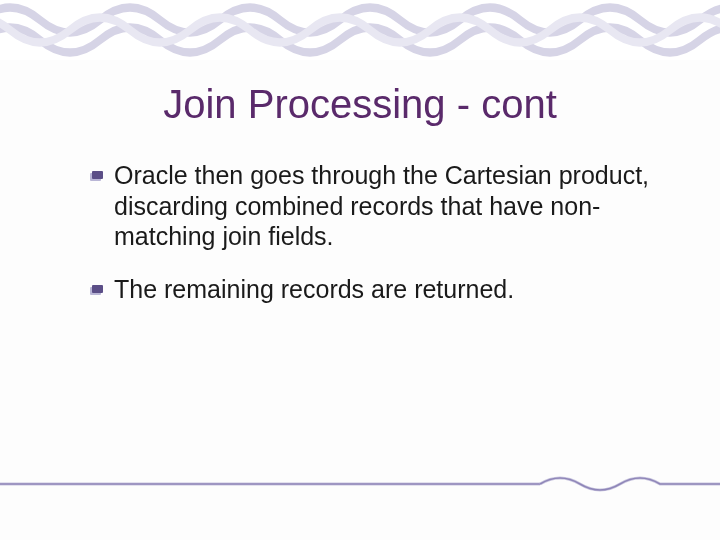 The height and width of the screenshot is (540, 720). What do you see at coordinates (360, 30) in the screenshot?
I see `top-decorative-band` at bounding box center [360, 30].